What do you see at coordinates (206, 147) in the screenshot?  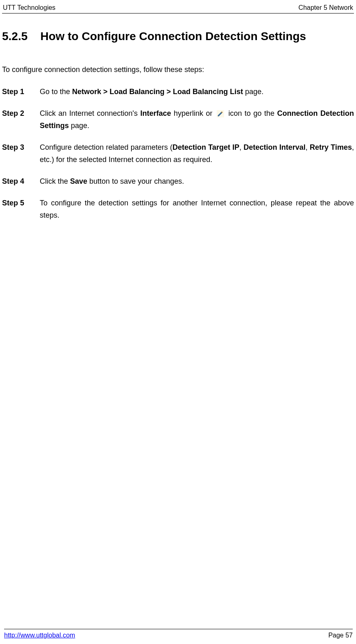 I see `param-name: Detection Target IP` at bounding box center [206, 147].